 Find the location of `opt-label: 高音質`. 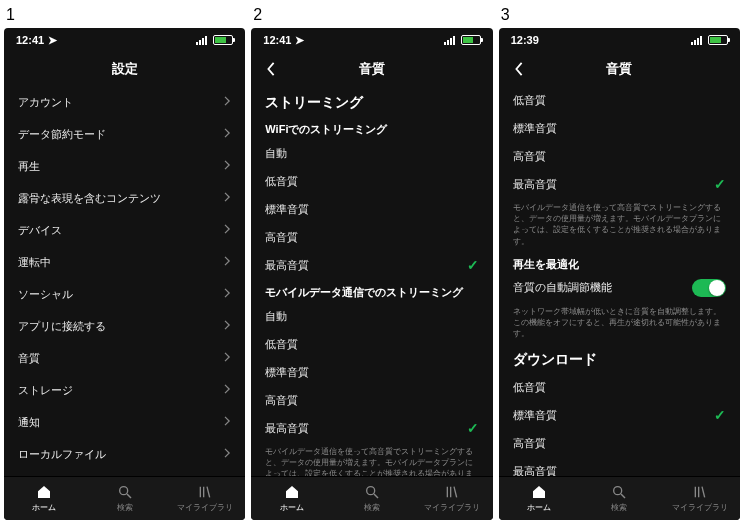

opt-label: 高音質 is located at coordinates (282, 400).